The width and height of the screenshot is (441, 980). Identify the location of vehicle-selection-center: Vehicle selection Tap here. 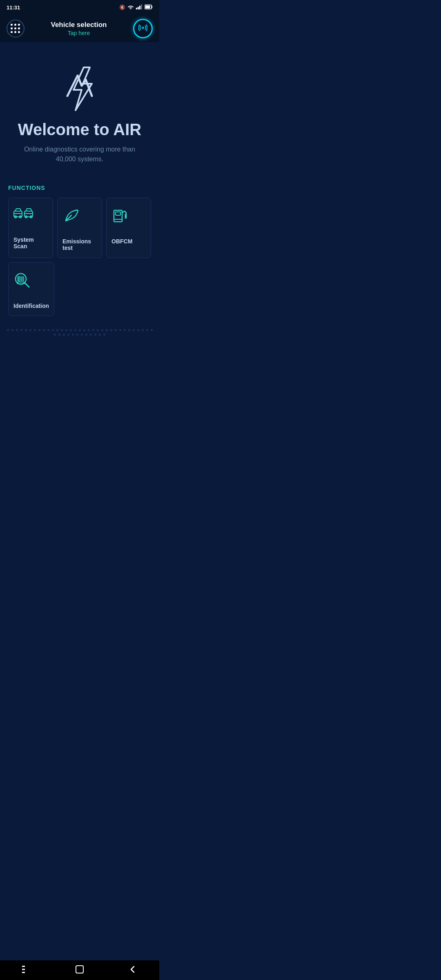
(78, 29).